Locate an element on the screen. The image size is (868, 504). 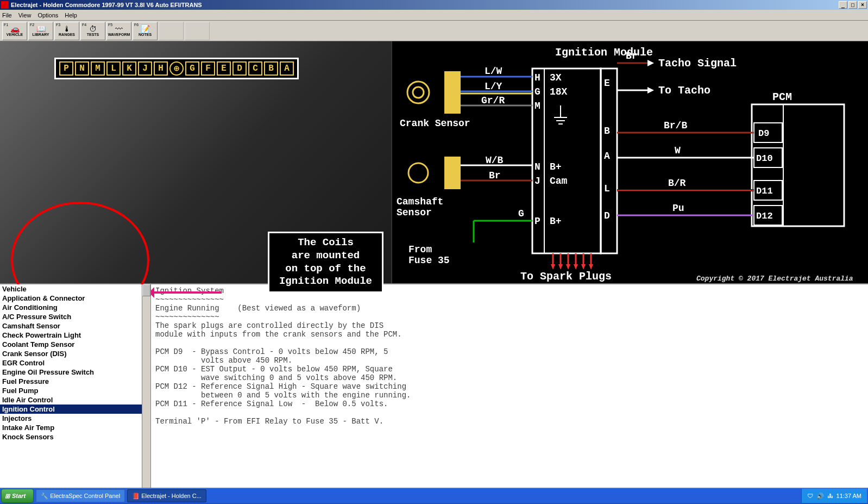
list-item: Fuel Pressure is located at coordinates (75, 382).